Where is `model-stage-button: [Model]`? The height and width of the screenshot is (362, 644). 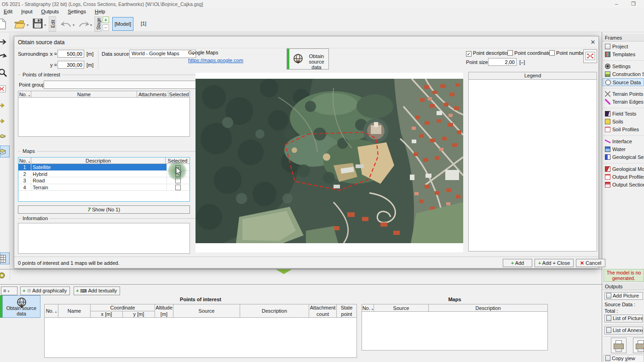
model-stage-button: [Model] is located at coordinates (123, 24).